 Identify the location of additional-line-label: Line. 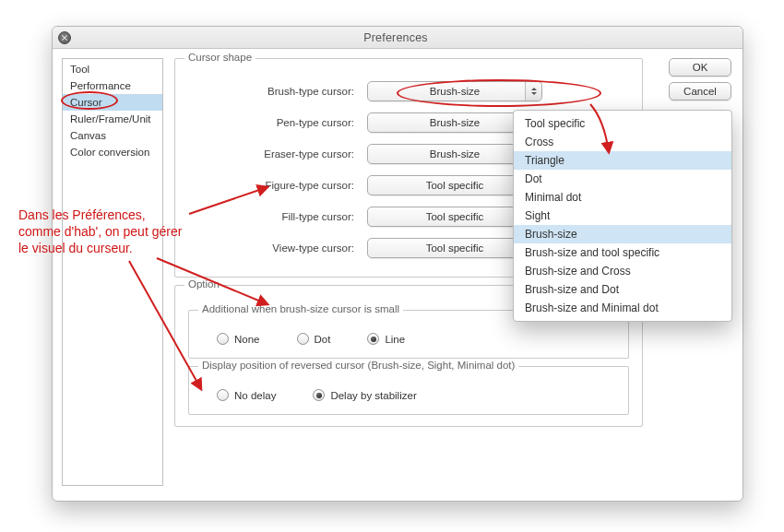
(395, 339).